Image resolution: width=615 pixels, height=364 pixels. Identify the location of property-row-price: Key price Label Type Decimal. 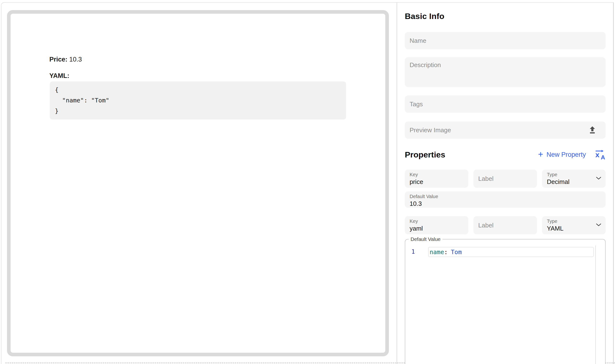
(505, 178).